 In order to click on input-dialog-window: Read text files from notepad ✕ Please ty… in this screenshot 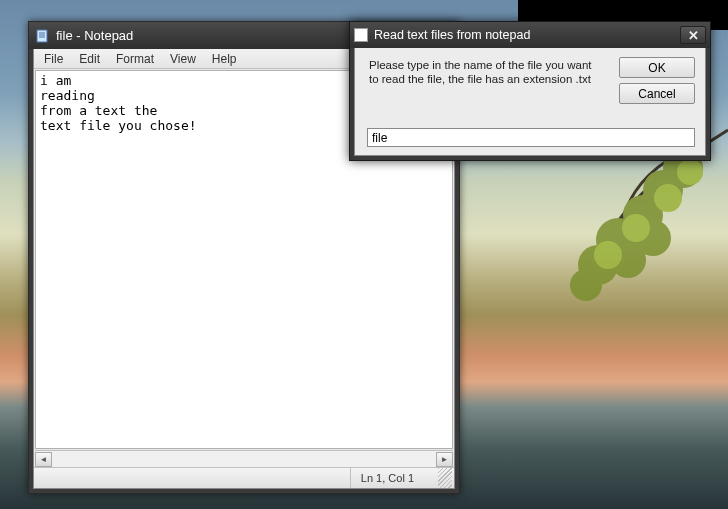, I will do `click(530, 91)`.